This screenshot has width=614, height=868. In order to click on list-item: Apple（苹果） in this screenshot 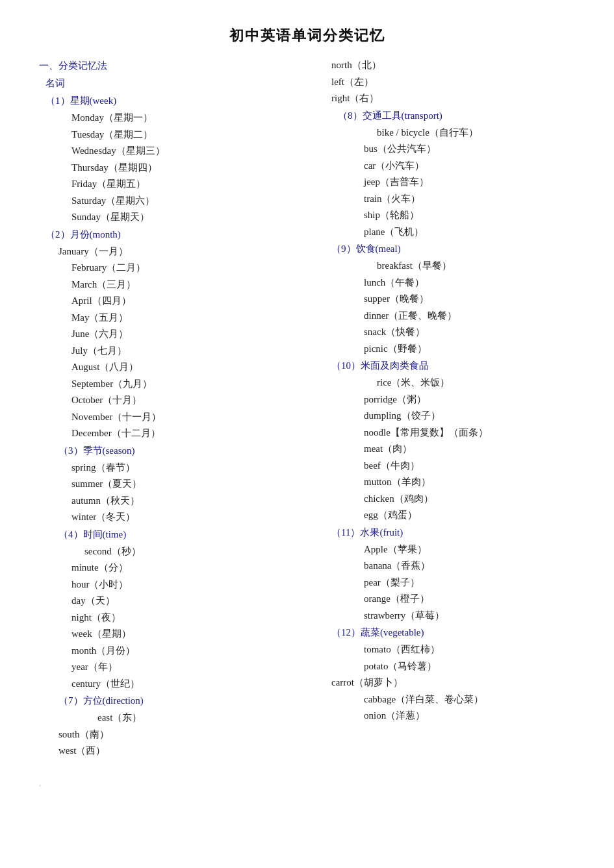, I will do `click(469, 550)`.